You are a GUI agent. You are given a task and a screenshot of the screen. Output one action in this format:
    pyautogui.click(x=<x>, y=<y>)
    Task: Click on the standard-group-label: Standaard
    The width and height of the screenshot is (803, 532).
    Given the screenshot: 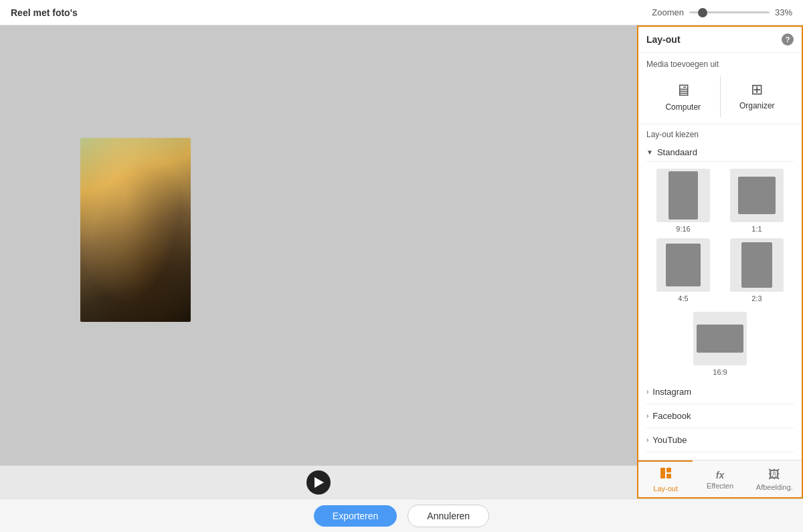 What is the action you would take?
    pyautogui.click(x=677, y=153)
    